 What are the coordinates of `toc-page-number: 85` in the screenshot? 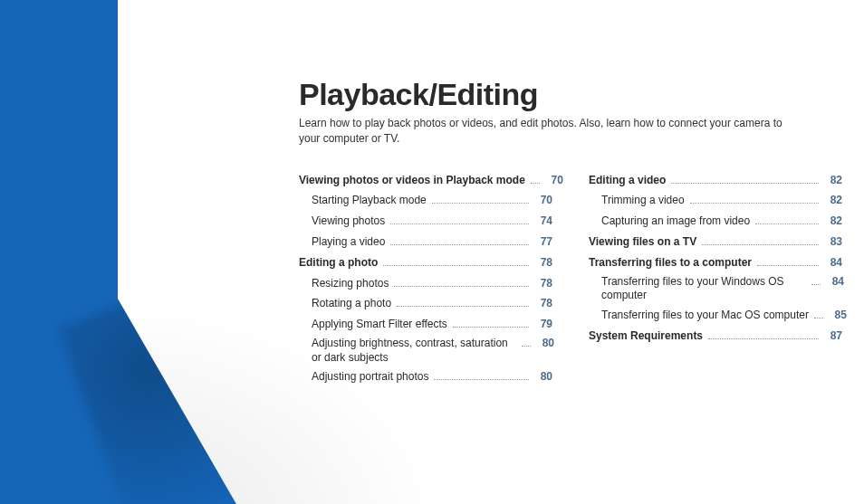 It's located at (837, 315).